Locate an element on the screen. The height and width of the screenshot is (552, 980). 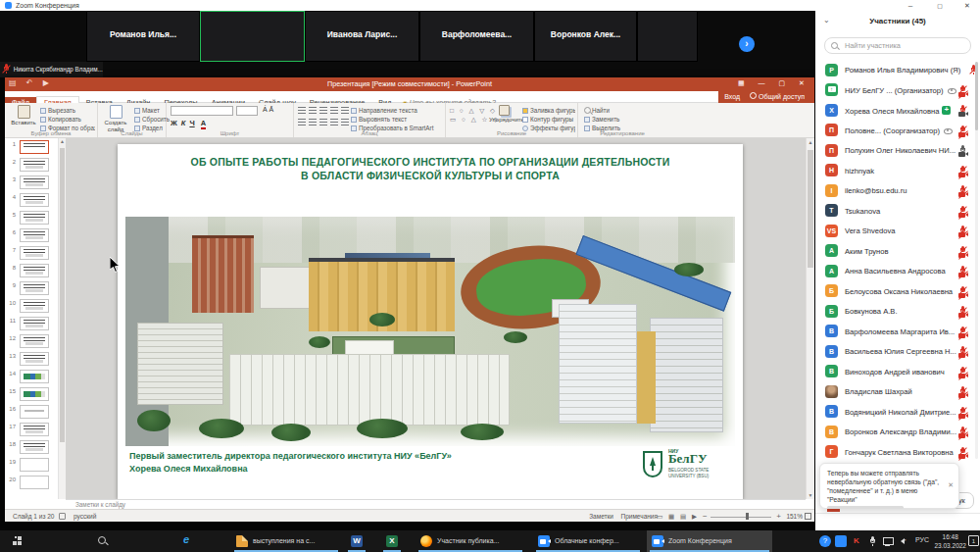
reset-button: Сбросить is located at coordinates (152, 120).